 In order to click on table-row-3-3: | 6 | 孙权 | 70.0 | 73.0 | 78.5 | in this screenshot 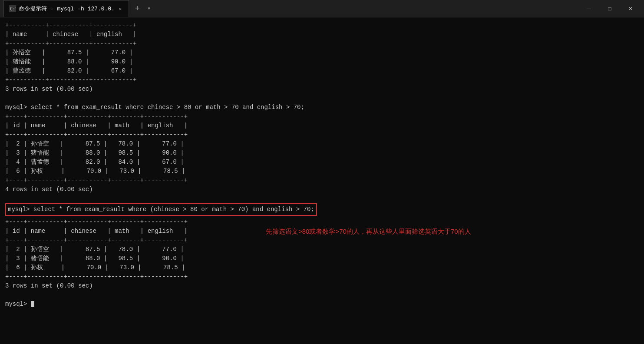, I will do `click(322, 268)`.